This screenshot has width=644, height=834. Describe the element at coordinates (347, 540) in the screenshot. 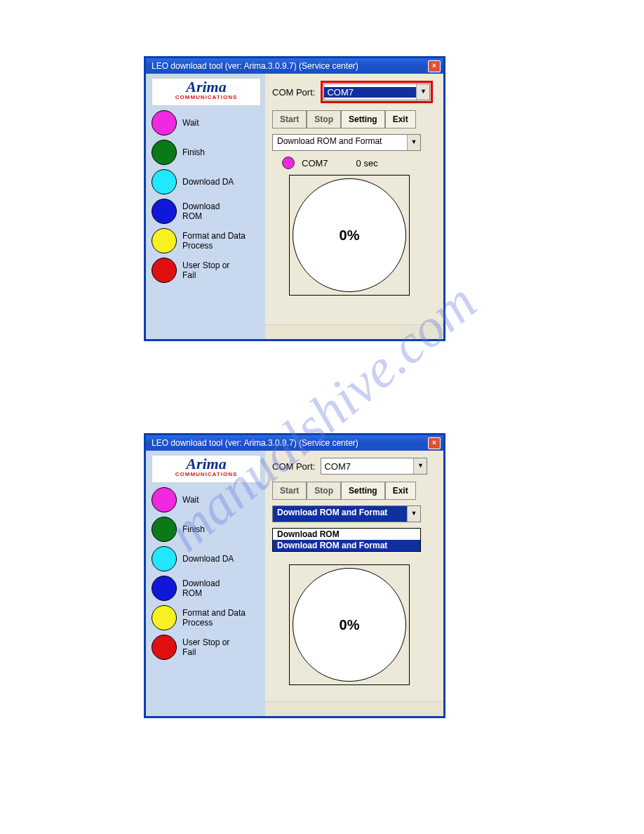

I see `mode-dropdown-list: Download ROM Download ROM and Format` at that location.